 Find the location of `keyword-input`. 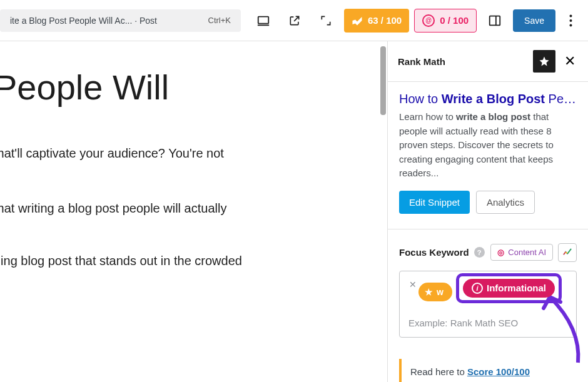

keyword-input is located at coordinates (488, 323).